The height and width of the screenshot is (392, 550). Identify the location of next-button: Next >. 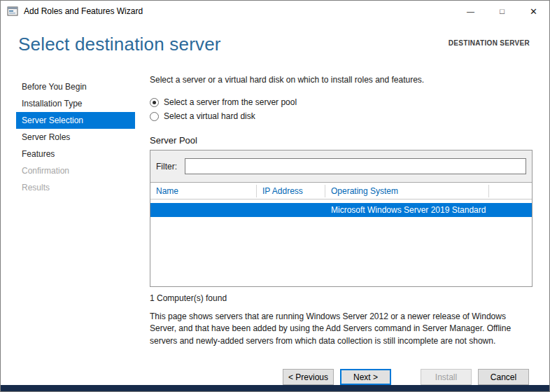
(365, 377).